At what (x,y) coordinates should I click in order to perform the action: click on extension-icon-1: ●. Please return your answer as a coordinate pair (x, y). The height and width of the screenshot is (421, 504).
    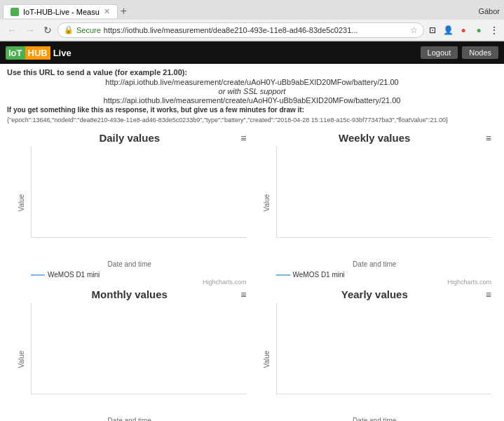
    Looking at the image, I should click on (463, 30).